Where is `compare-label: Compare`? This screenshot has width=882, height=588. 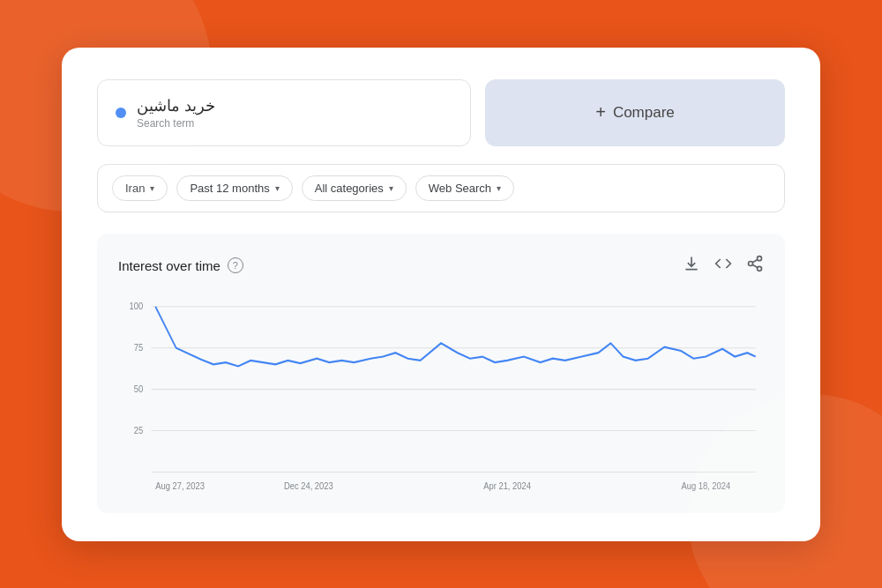
compare-label: Compare is located at coordinates (644, 113).